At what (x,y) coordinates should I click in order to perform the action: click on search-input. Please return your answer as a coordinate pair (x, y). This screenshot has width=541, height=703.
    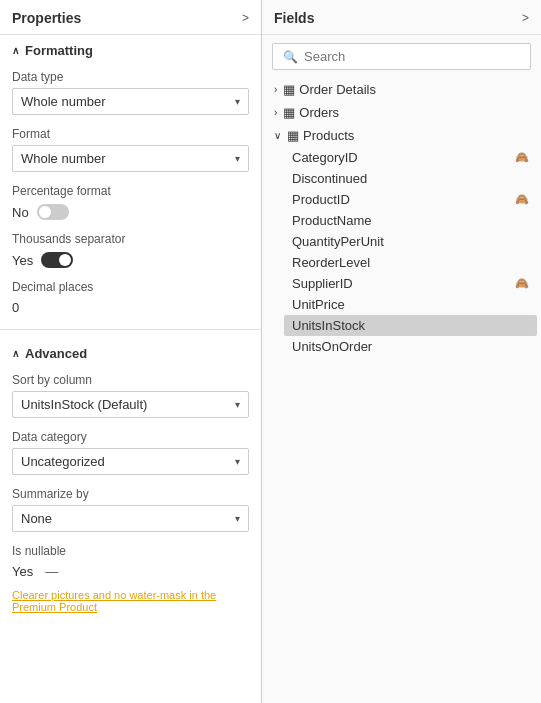
    Looking at the image, I should click on (412, 56).